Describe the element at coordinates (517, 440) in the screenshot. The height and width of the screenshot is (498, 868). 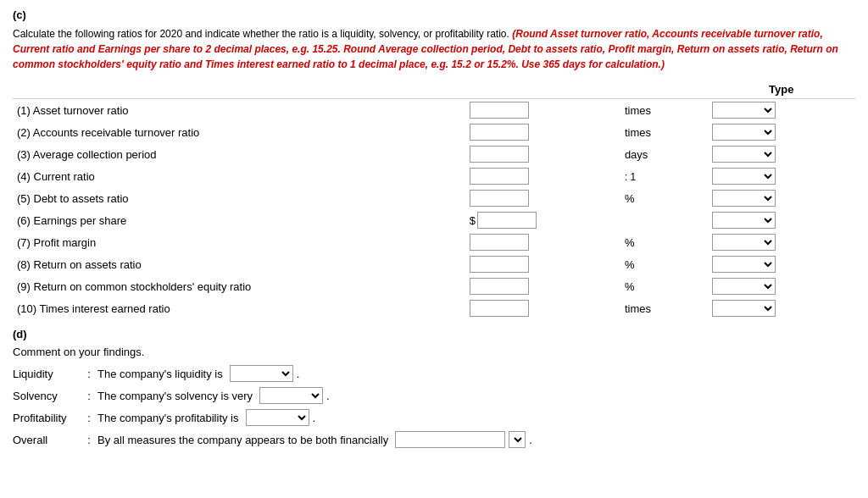
I see `overall-select: ⬆` at that location.